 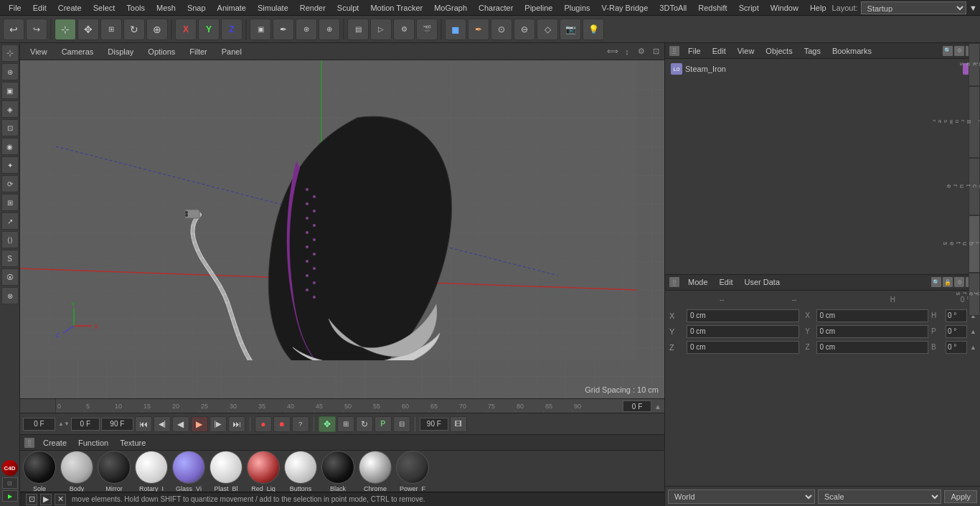 I want to click on transport-goto-start: ⏮, so click(x=143, y=424).